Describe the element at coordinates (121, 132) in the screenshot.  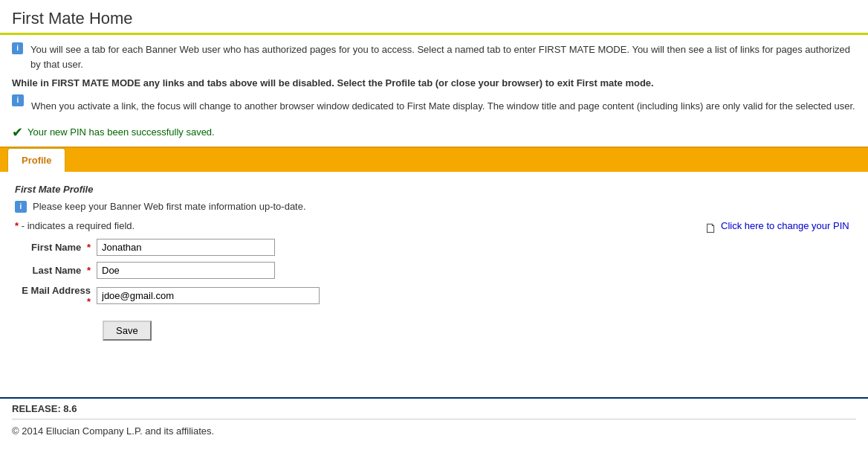
I see `success-text: Your new PIN has been successfully saved…` at that location.